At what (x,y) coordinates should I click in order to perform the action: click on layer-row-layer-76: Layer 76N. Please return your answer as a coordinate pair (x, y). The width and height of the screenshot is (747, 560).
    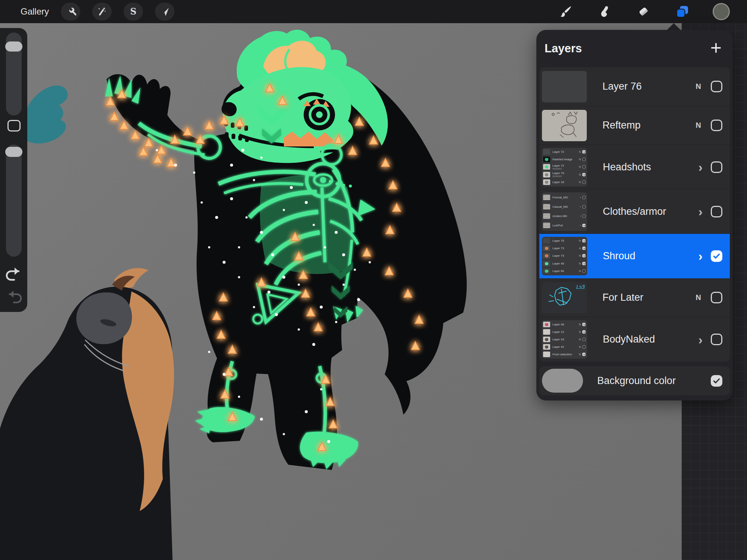
    Looking at the image, I should click on (635, 87).